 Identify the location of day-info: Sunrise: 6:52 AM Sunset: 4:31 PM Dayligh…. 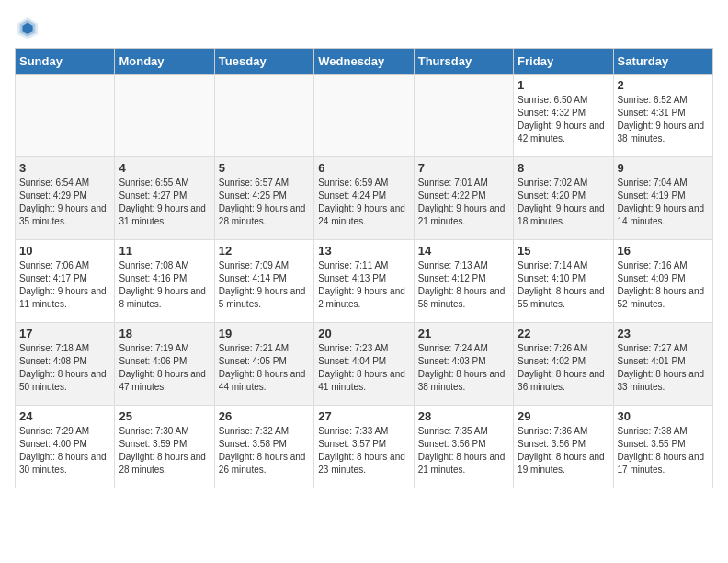
(664, 120).